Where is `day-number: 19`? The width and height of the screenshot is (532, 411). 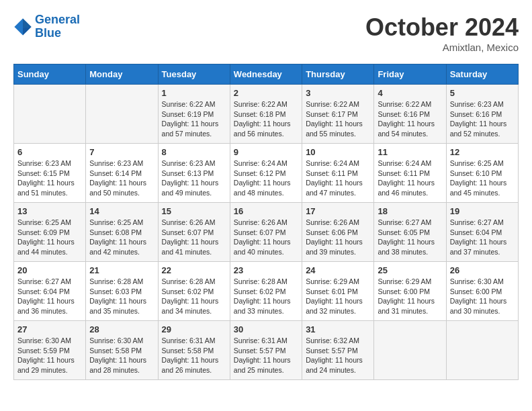 day-number: 19 is located at coordinates (482, 211).